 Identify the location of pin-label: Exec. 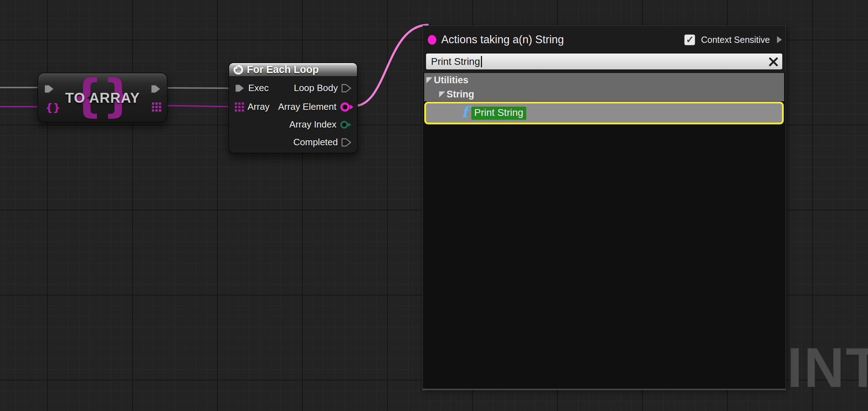
(259, 88).